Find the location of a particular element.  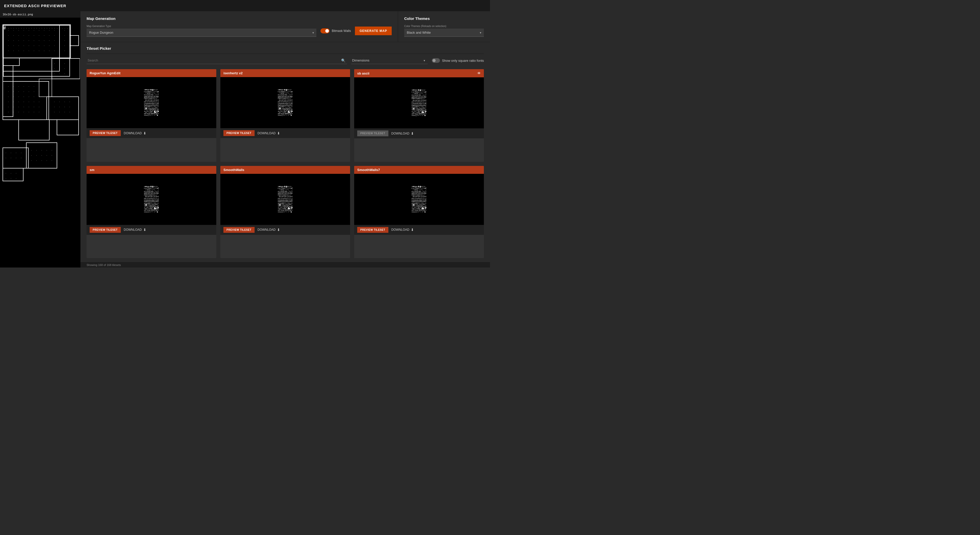

left-panel: 16x16-sb-ascii.png is located at coordinates (40, 140).